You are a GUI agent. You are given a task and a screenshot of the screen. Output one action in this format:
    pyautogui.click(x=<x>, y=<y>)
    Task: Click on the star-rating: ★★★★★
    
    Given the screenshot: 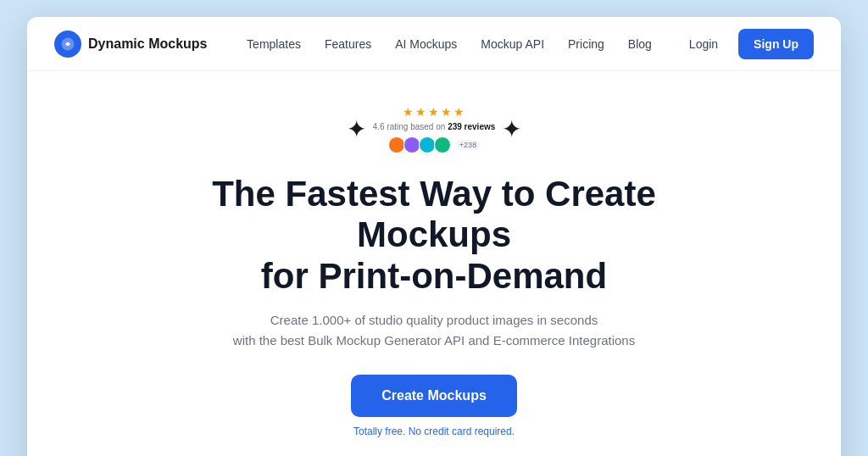 What is the action you would take?
    pyautogui.click(x=434, y=112)
    